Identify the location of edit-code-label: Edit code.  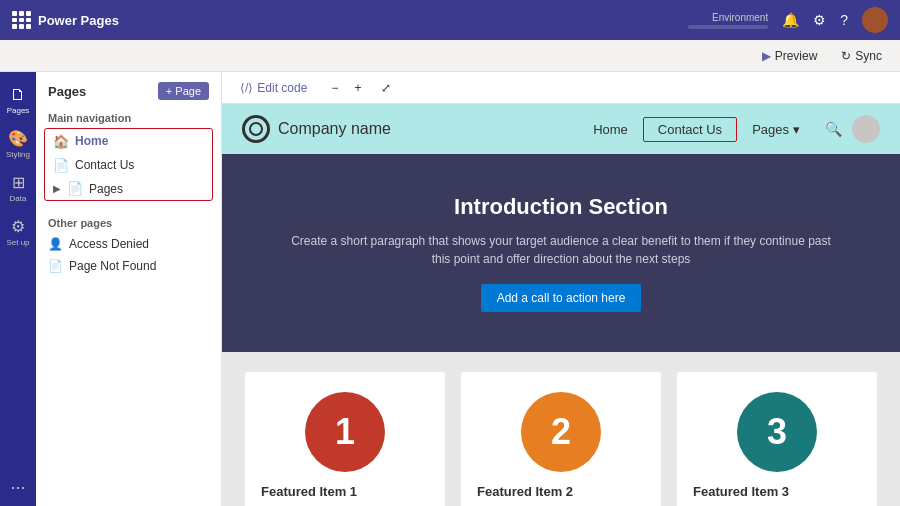
(282, 88).